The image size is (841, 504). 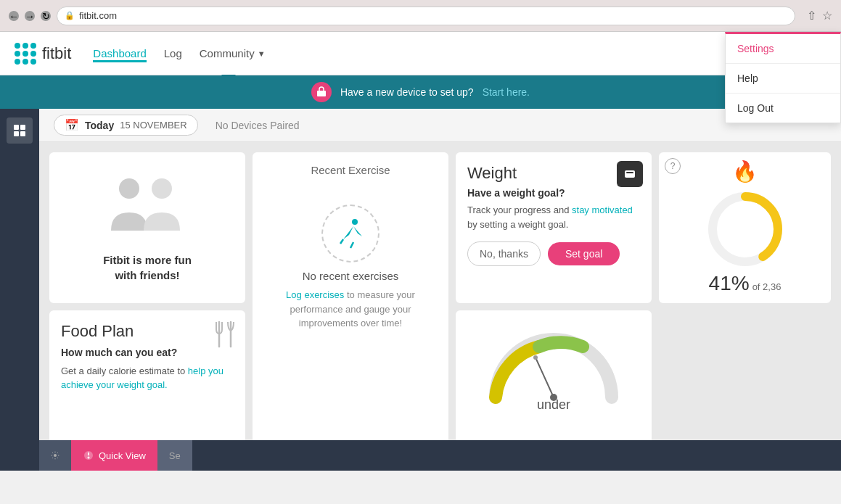 I want to click on date-pill: 📅 Today 15 NOVEMBER, so click(x=126, y=125).